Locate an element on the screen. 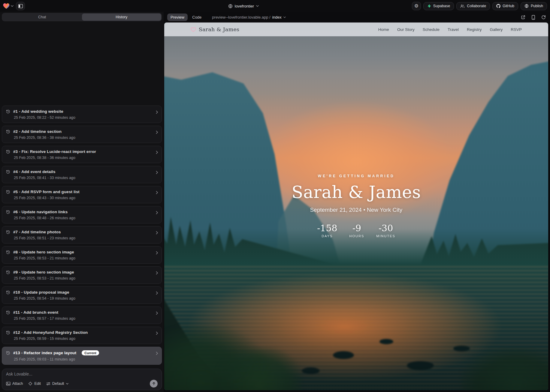  project-name: lovefrontier is located at coordinates (244, 6).